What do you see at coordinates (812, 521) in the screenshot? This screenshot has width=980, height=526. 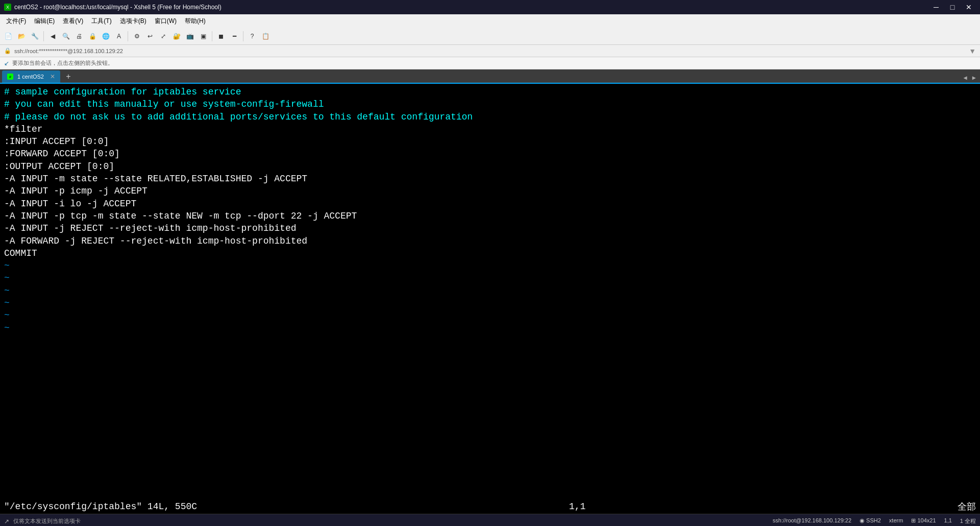 I see `host-info: ssh://root@192.168.100.129:22` at bounding box center [812, 521].